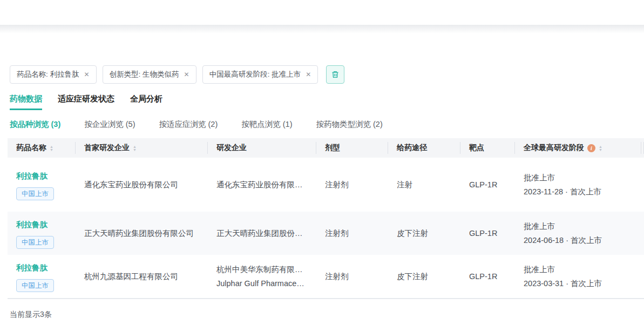  Describe the element at coordinates (141, 276) in the screenshot. I see `cell-first-company: 杭州九源基因工程有限公司` at that location.